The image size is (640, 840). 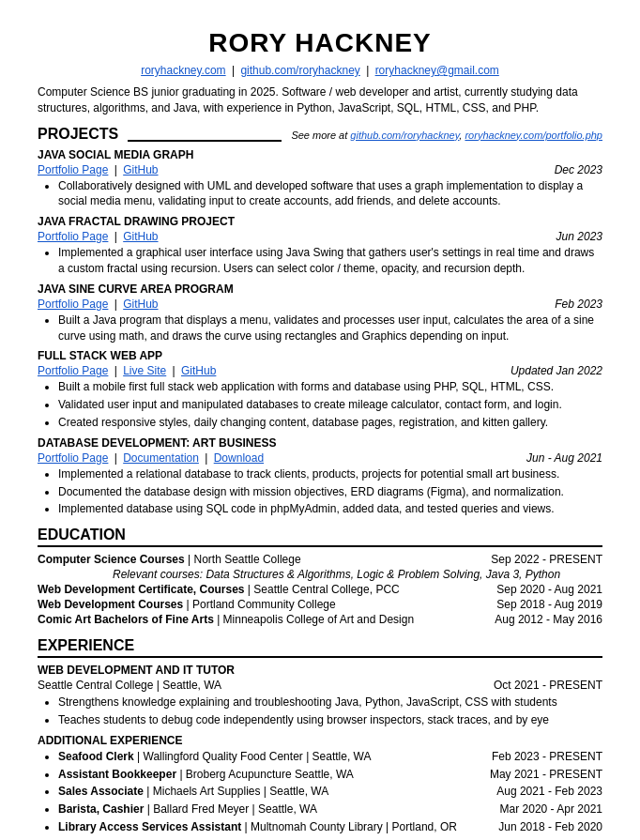 I want to click on list-item: Implemented a relational database to tra…, so click(x=330, y=475).